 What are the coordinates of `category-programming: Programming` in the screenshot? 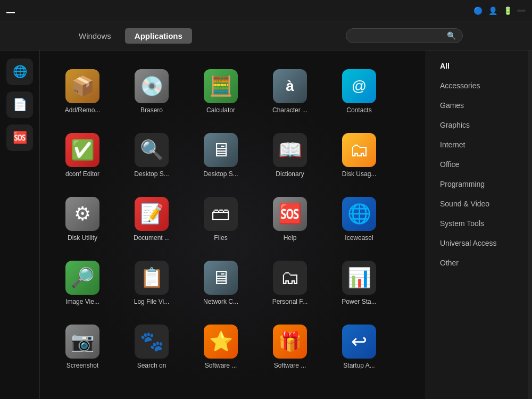 It's located at (479, 184).